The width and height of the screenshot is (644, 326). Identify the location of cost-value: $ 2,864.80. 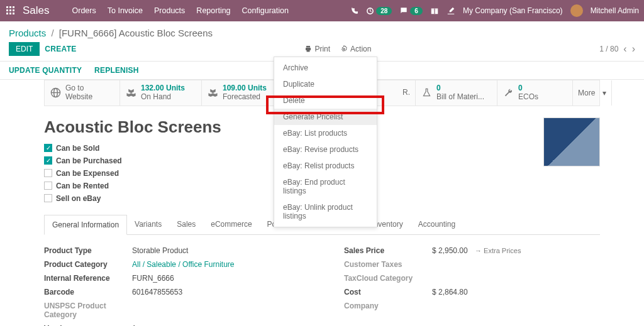
(516, 292).